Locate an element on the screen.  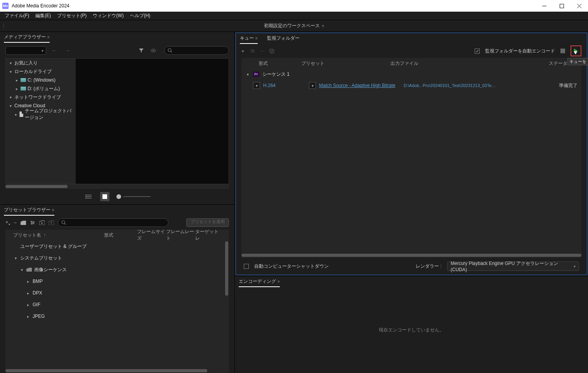
auto-shutdown-label: 自動コンピューターシャットダウン is located at coordinates (291, 267).